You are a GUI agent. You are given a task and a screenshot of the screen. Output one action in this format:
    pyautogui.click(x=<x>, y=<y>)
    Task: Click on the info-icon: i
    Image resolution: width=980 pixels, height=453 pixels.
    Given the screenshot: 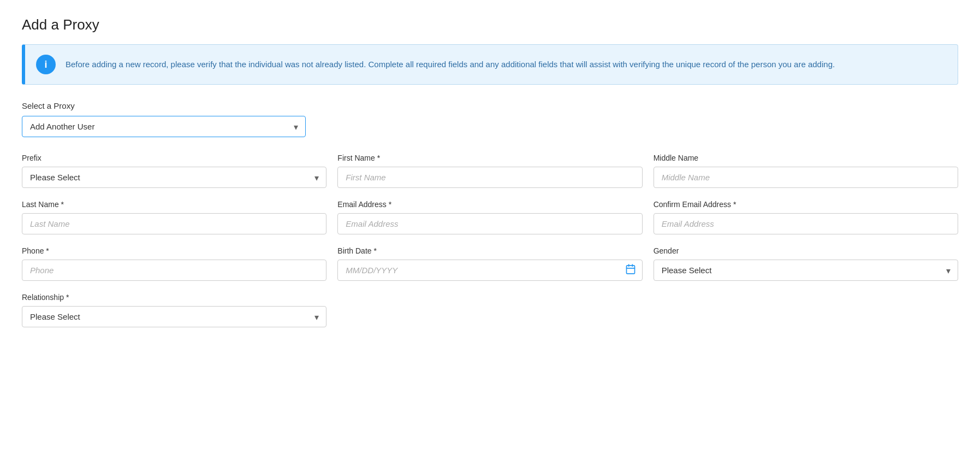 What is the action you would take?
    pyautogui.click(x=46, y=64)
    